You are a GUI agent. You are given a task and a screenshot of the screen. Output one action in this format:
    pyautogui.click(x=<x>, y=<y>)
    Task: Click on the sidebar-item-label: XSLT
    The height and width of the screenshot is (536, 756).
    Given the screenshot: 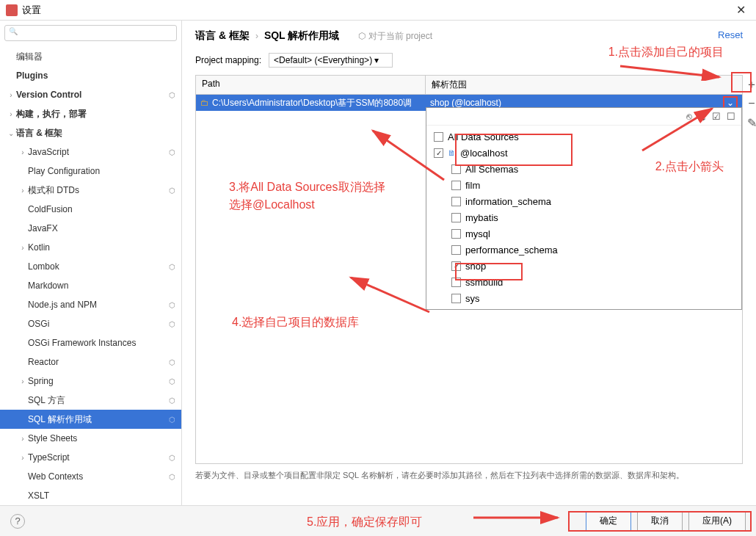 What is the action you would take?
    pyautogui.click(x=101, y=496)
    